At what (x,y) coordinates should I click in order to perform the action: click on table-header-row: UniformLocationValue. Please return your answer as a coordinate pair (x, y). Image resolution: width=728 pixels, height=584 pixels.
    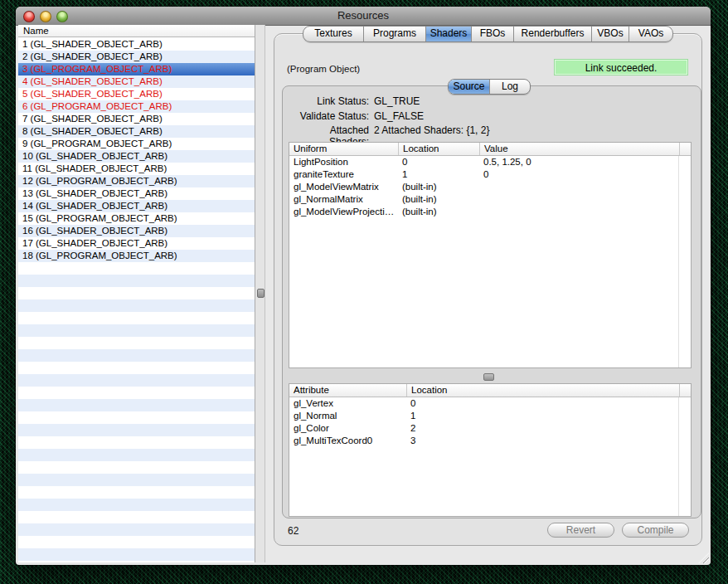
    Looking at the image, I should click on (490, 149).